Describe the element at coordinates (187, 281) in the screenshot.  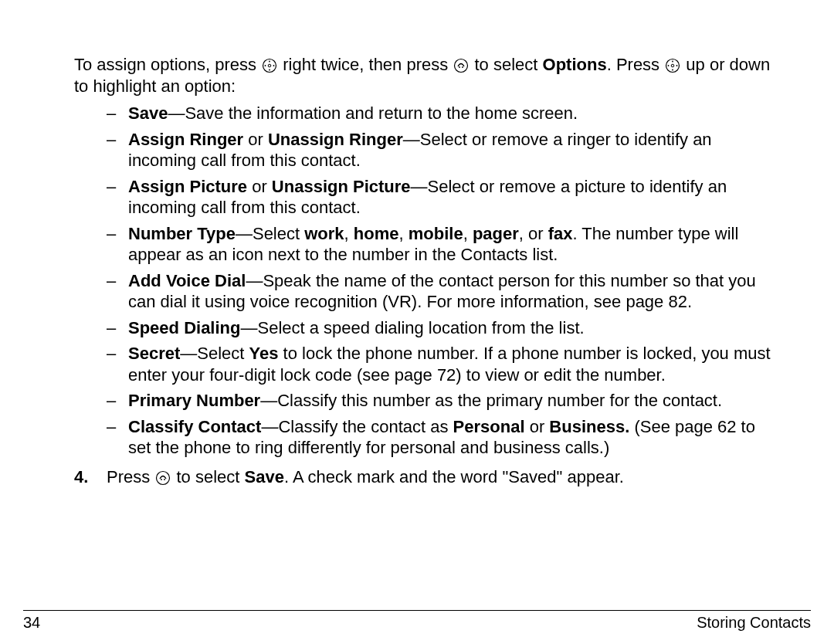
I see `option-label: Add Voice Dial` at that location.